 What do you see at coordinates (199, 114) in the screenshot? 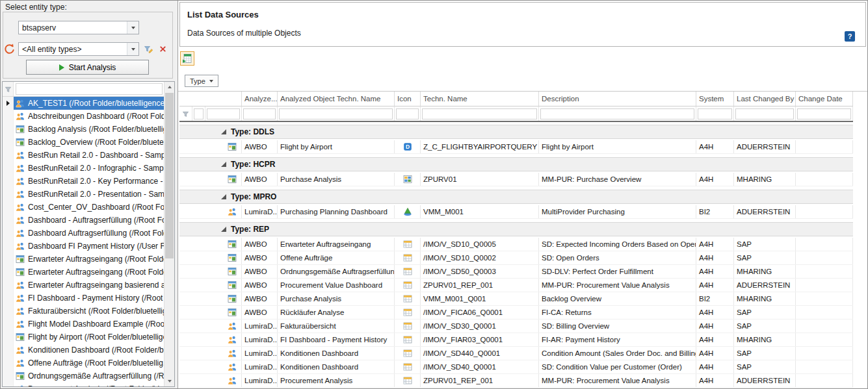
I see `filter-input-indent` at bounding box center [199, 114].